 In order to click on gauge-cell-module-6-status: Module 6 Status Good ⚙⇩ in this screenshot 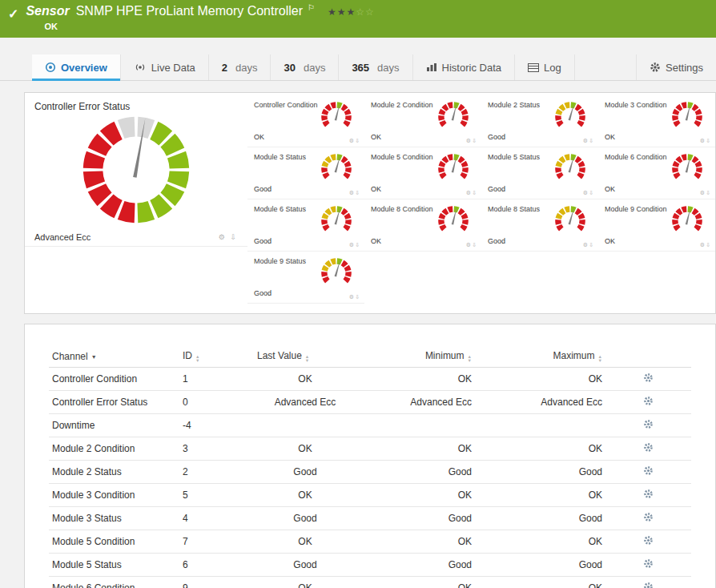, I will do `click(306, 226)`.